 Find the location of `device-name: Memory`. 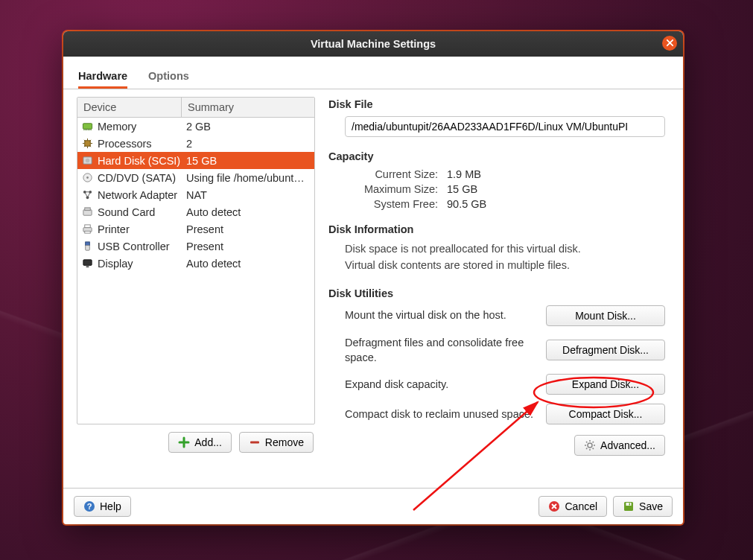

device-name: Memory is located at coordinates (117, 127).